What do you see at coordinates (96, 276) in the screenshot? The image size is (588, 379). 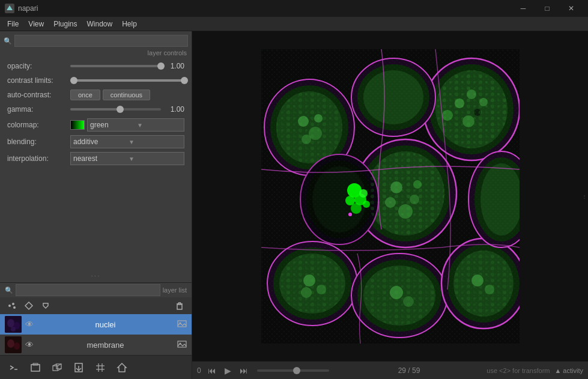 I see `resize-handle: ···` at bounding box center [96, 276].